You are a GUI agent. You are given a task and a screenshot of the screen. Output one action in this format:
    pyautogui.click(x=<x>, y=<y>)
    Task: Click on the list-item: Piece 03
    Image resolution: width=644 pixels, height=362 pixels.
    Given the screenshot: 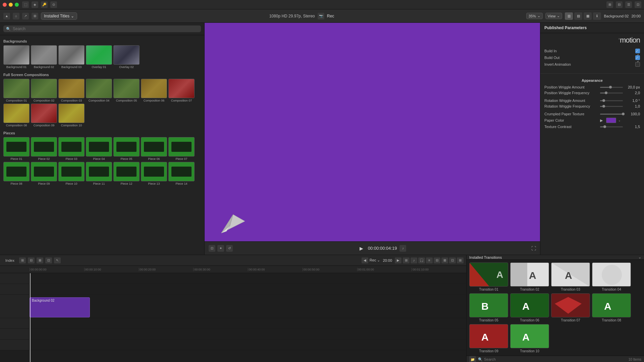 What is the action you would take?
    pyautogui.click(x=71, y=149)
    